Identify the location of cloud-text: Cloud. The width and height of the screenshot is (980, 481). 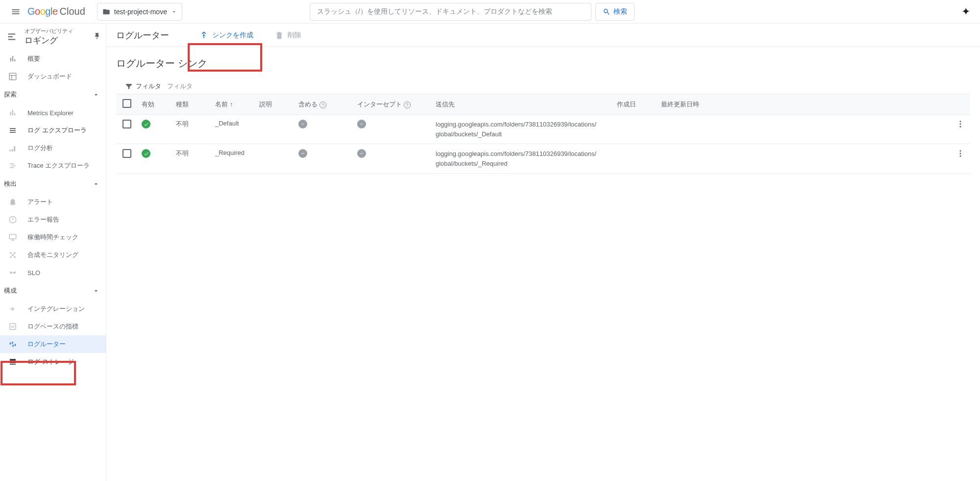
(73, 12).